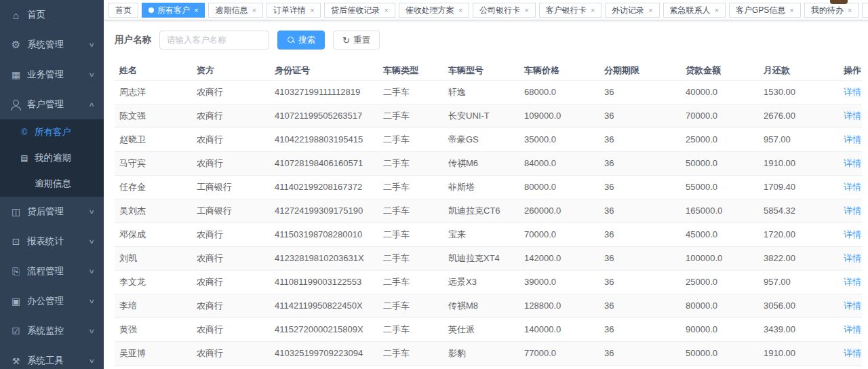 This screenshot has height=369, width=868. I want to click on sidebar-item-all-customers: 所有客户, so click(52, 132).